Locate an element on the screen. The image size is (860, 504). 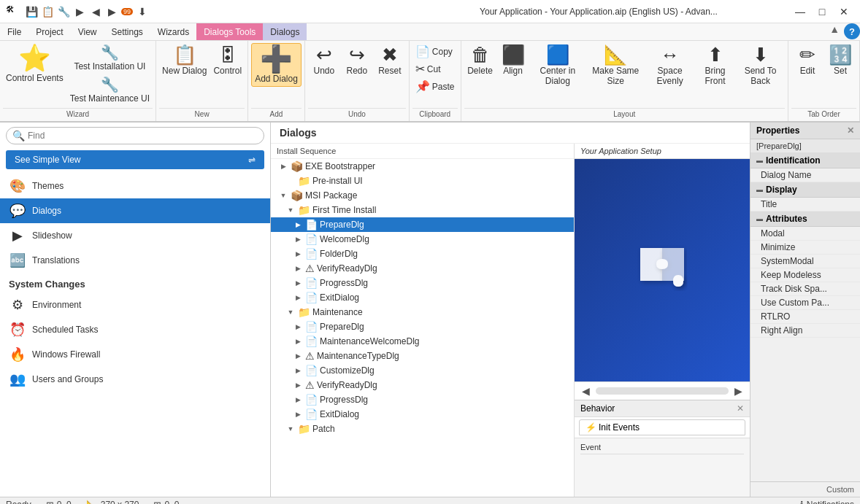
tree-node-patch: ▼ 📁 Patch is located at coordinates (422, 429).